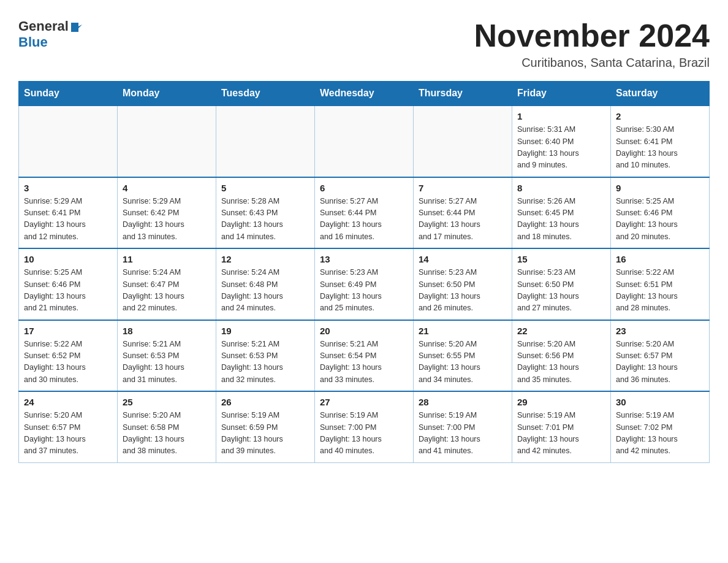 Image resolution: width=728 pixels, height=563 pixels. Describe the element at coordinates (561, 331) in the screenshot. I see `day-number: 22` at that location.